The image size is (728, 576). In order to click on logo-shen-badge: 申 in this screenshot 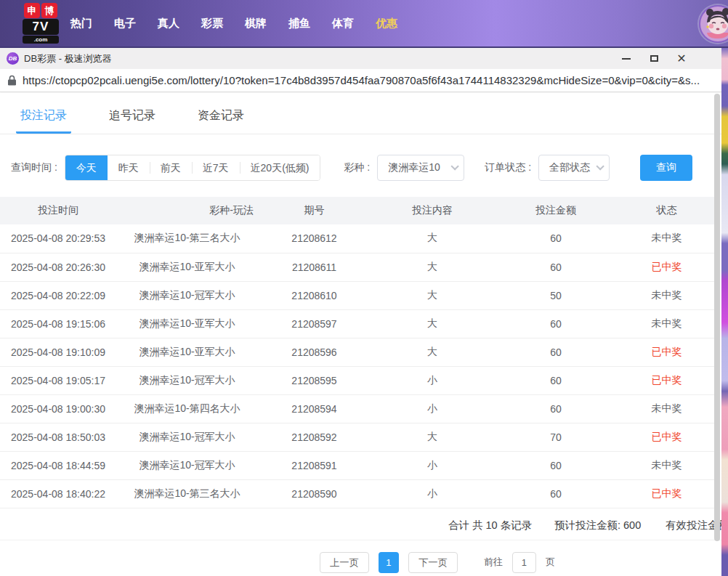, I will do `click(32, 10)`.